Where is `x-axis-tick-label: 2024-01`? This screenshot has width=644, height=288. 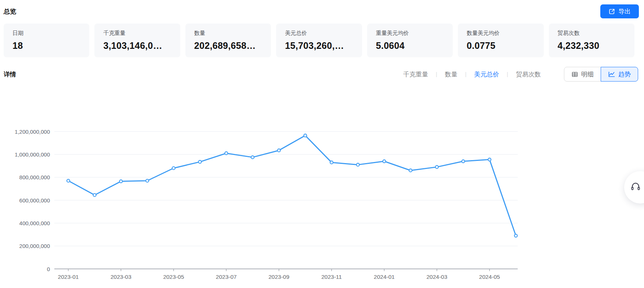 x-axis-tick-label: 2024-01 is located at coordinates (384, 277).